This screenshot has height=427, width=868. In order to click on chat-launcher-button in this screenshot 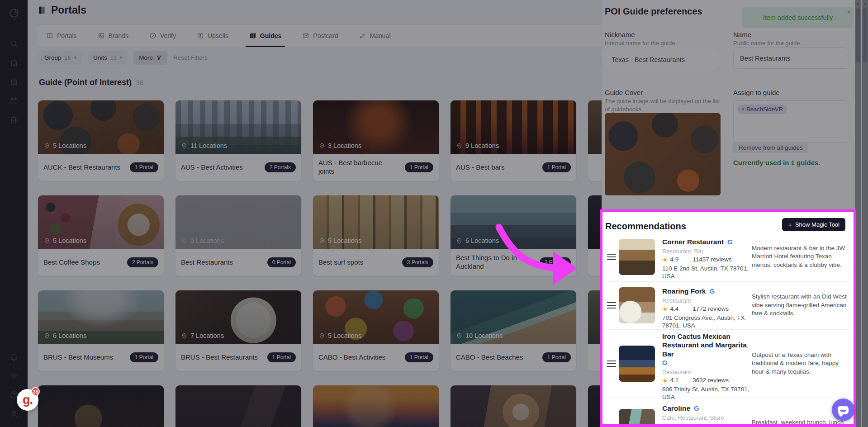, I will do `click(843, 410)`.